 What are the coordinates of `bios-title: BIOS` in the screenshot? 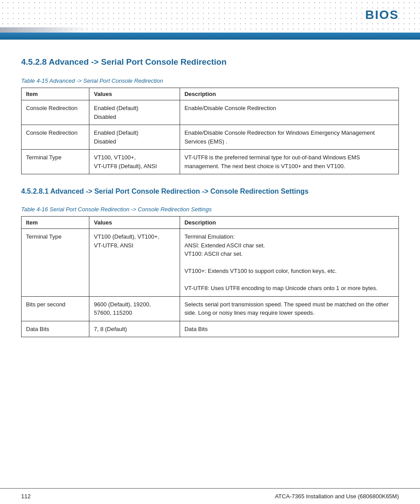 It's located at (382, 15).